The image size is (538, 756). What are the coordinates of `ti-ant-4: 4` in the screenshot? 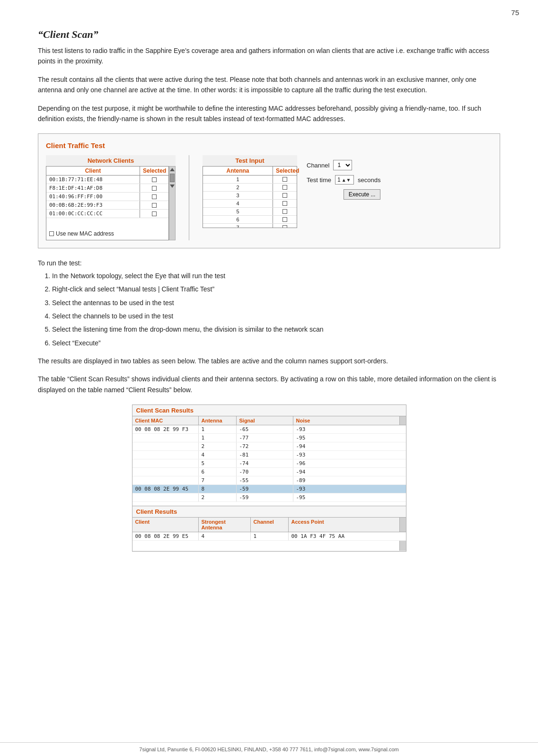 It's located at (238, 203).